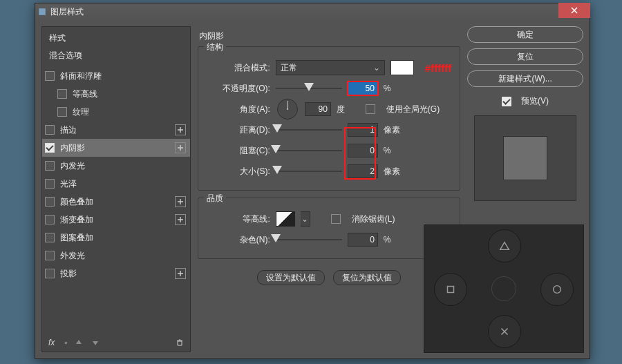 This screenshot has width=622, height=364. I want to click on opacity-unit: %, so click(393, 88).